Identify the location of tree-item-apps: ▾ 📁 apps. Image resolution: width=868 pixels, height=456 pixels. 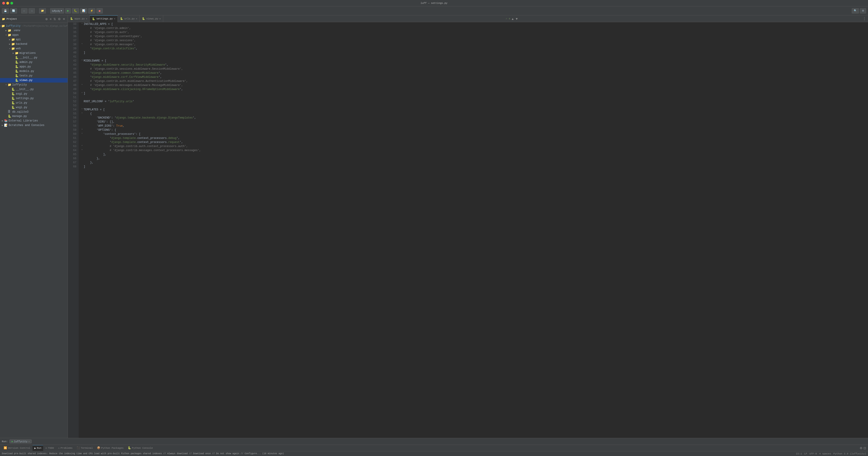
(34, 35).